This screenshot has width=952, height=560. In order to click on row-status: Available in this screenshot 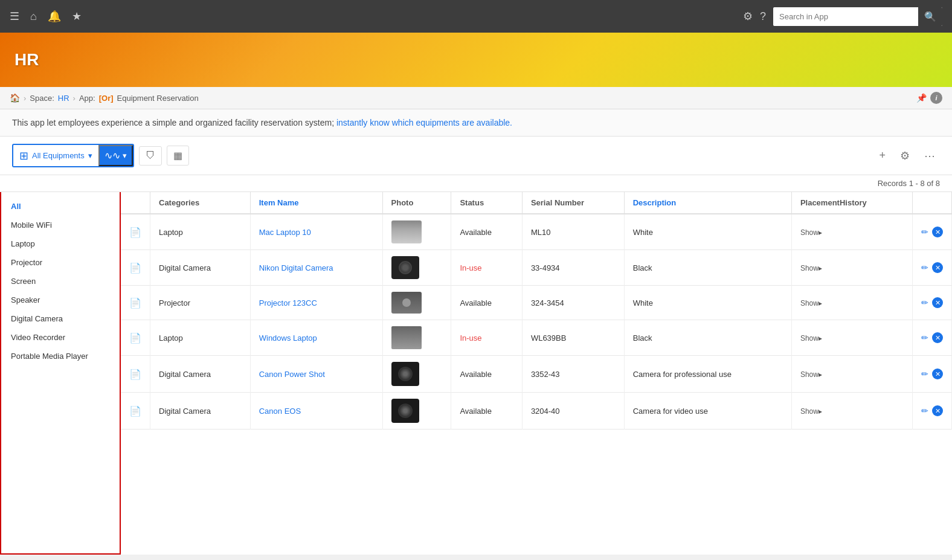, I will do `click(487, 411)`.